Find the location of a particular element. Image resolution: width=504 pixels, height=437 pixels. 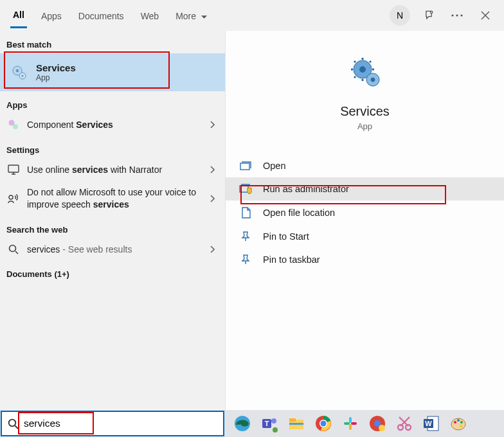

edge-icon is located at coordinates (242, 424).